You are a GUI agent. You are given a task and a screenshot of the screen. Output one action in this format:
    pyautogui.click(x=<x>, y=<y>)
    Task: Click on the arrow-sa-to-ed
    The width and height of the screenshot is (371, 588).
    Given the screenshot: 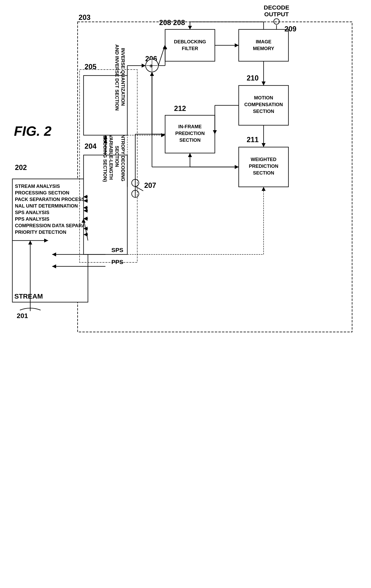 What is the action you would take?
    pyautogui.click(x=86, y=230)
    